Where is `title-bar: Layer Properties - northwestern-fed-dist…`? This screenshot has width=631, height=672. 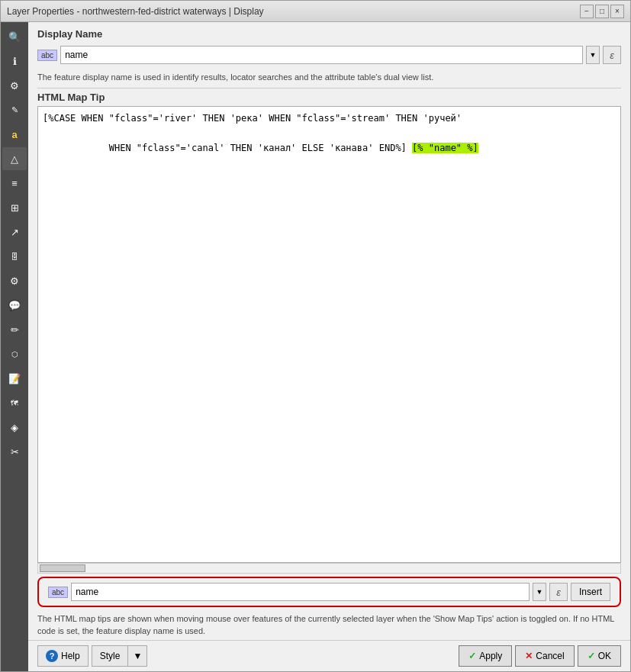 title-bar: Layer Properties - northwestern-fed-dist… is located at coordinates (316, 11).